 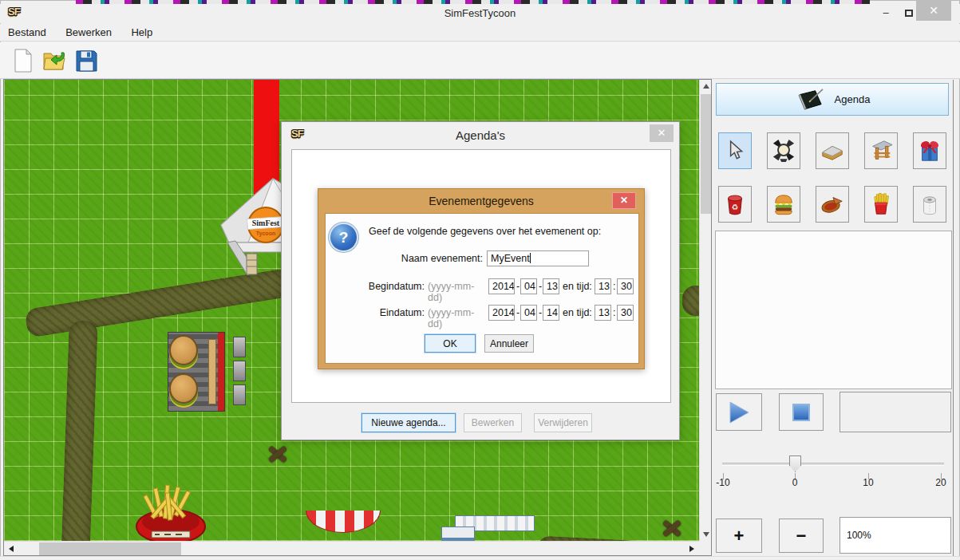 I want to click on agenda-button: Agenda, so click(x=832, y=99).